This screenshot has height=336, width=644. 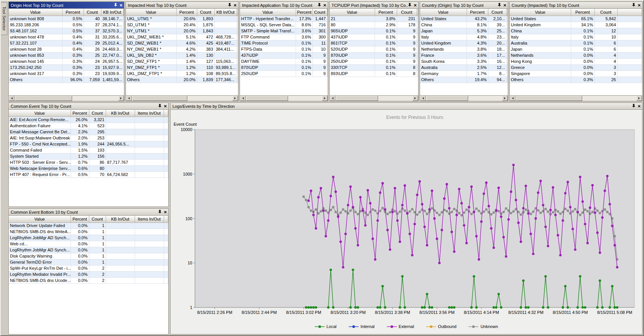 What do you see at coordinates (89, 162) in the screenshot?
I see `table-row: HTTP 503 : Server Error - Serv...0.7%868…` at bounding box center [89, 162].